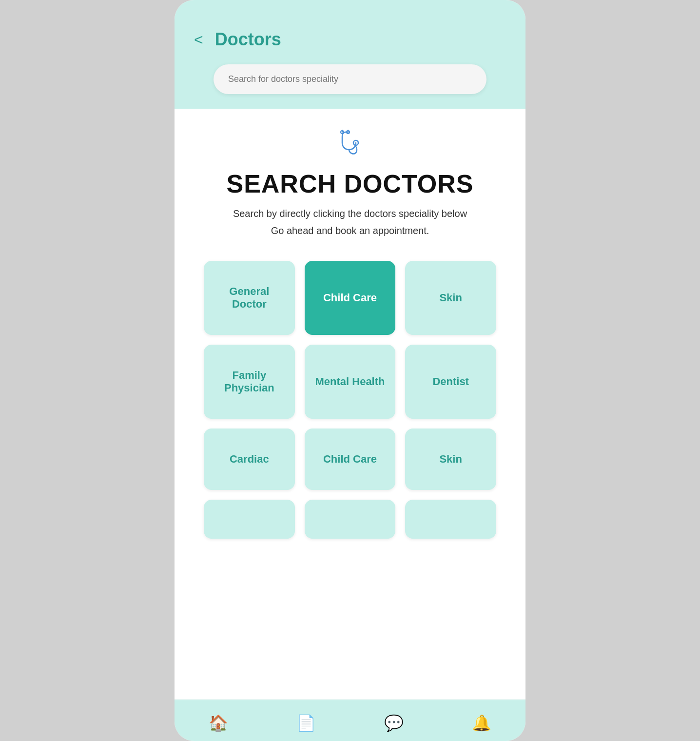  Describe the element at coordinates (350, 214) in the screenshot. I see `search-subtitle: Search by directly clicking the doctors …` at that location.